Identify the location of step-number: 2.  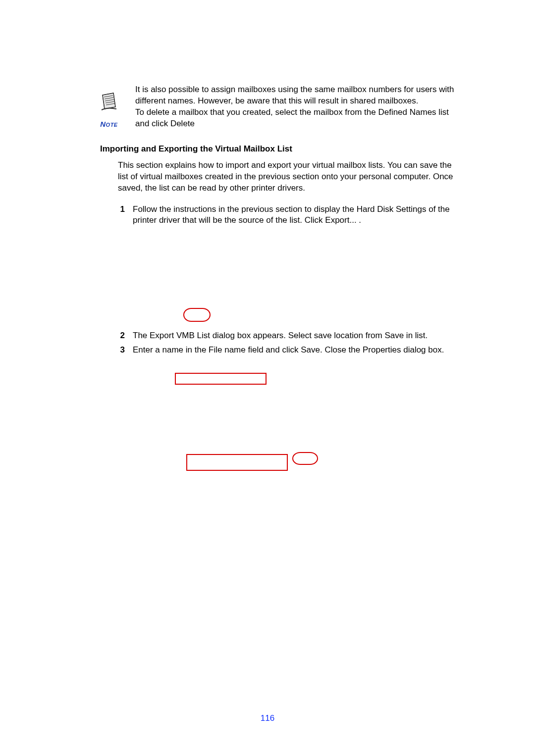
(122, 336).